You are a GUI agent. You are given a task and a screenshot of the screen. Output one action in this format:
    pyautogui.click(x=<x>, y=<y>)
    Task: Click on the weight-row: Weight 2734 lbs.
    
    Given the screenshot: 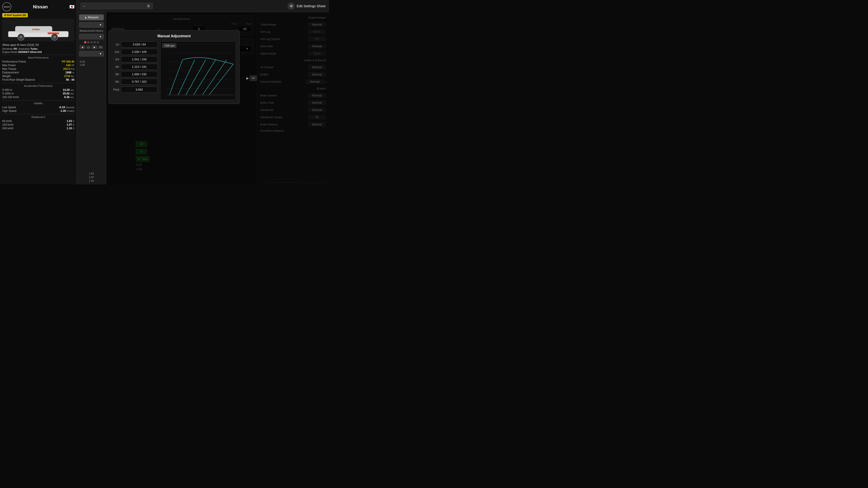 What is the action you would take?
    pyautogui.click(x=38, y=76)
    